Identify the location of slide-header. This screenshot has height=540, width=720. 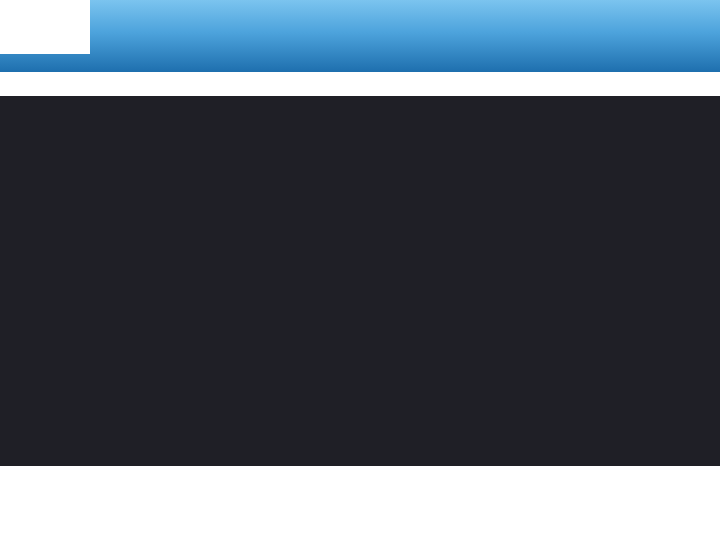
(360, 36).